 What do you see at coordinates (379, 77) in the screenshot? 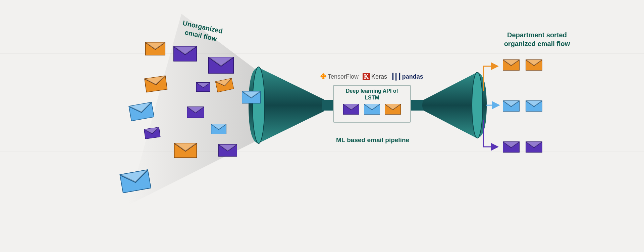
I see `keras-label: Keras` at bounding box center [379, 77].